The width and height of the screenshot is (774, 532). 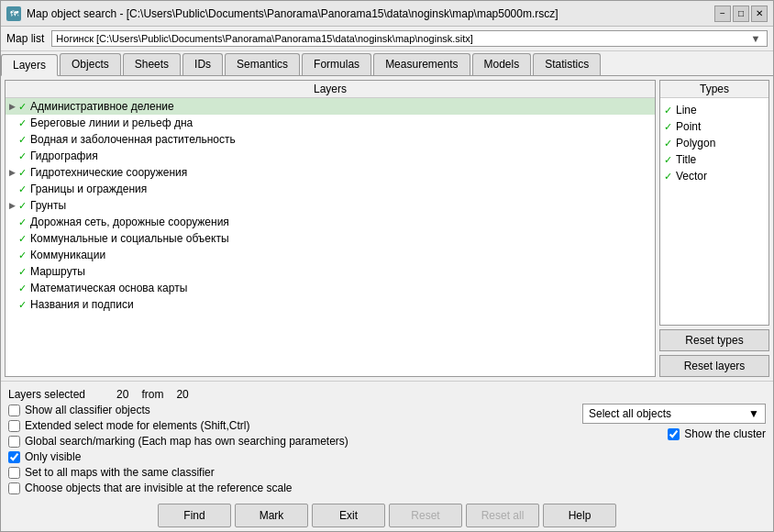 I want to click on tabs-row: LayersObjectsSheetsIDsSemanticsFormulasM…, so click(x=387, y=64).